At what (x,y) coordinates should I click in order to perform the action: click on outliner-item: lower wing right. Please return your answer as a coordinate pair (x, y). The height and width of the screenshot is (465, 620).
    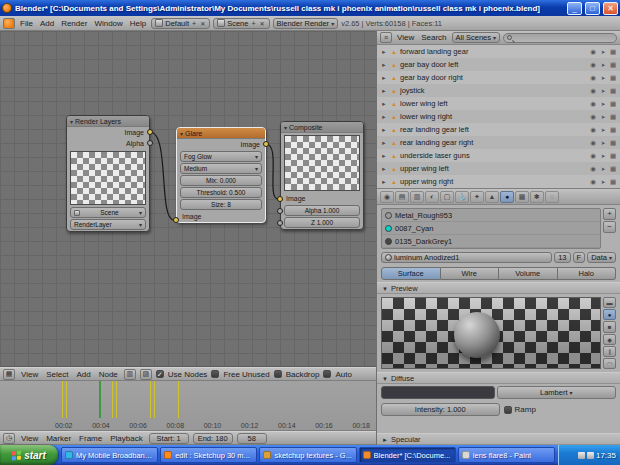
    Looking at the image, I should click on (498, 116).